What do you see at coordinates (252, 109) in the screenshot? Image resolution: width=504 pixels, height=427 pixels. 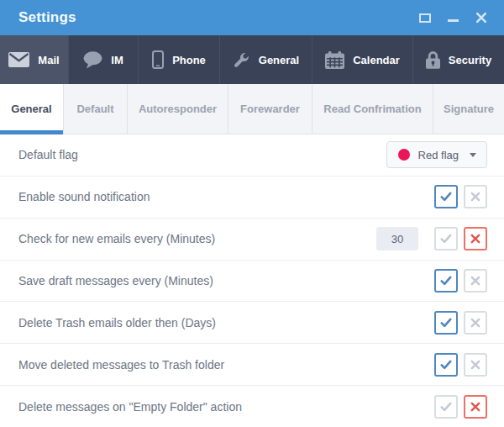 I see `mail-subtabs: General Default Autoresponder Forewarder…` at bounding box center [252, 109].